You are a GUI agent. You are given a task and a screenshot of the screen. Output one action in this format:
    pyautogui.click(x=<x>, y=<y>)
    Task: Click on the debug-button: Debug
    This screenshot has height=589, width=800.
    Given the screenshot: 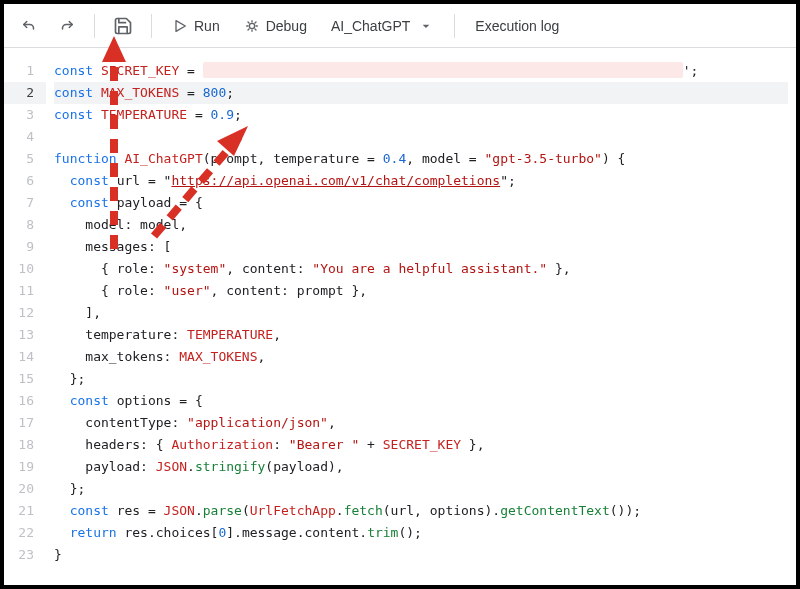 What is the action you would take?
    pyautogui.click(x=276, y=26)
    